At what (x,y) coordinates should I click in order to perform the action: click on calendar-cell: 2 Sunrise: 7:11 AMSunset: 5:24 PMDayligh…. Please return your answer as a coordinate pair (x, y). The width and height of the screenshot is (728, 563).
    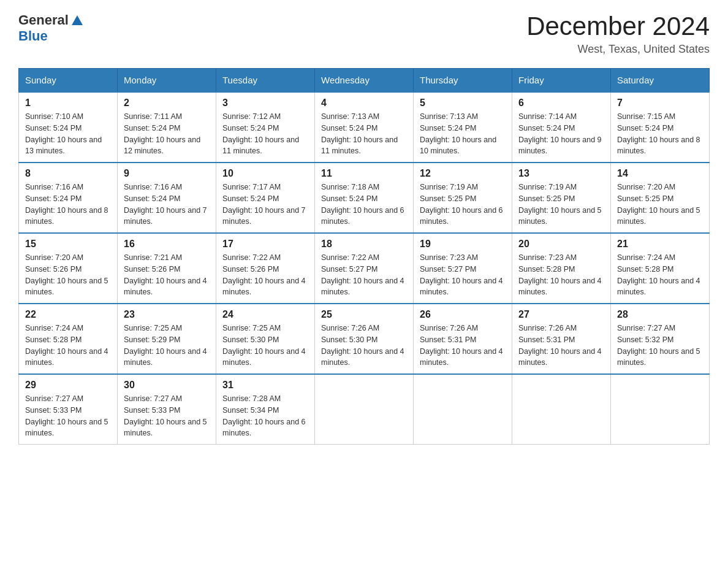
    Looking at the image, I should click on (167, 128).